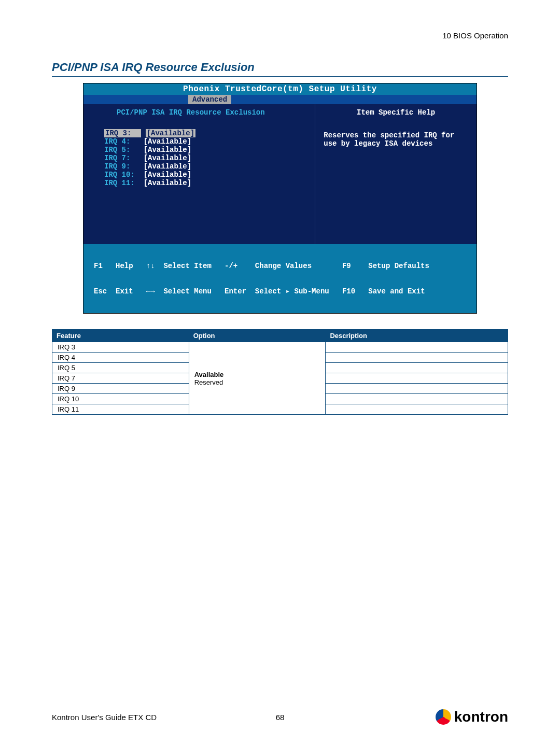 This screenshot has height=746, width=560. Describe the element at coordinates (121, 175) in the screenshot. I see `bios-item-label: IRQ 10:` at that location.